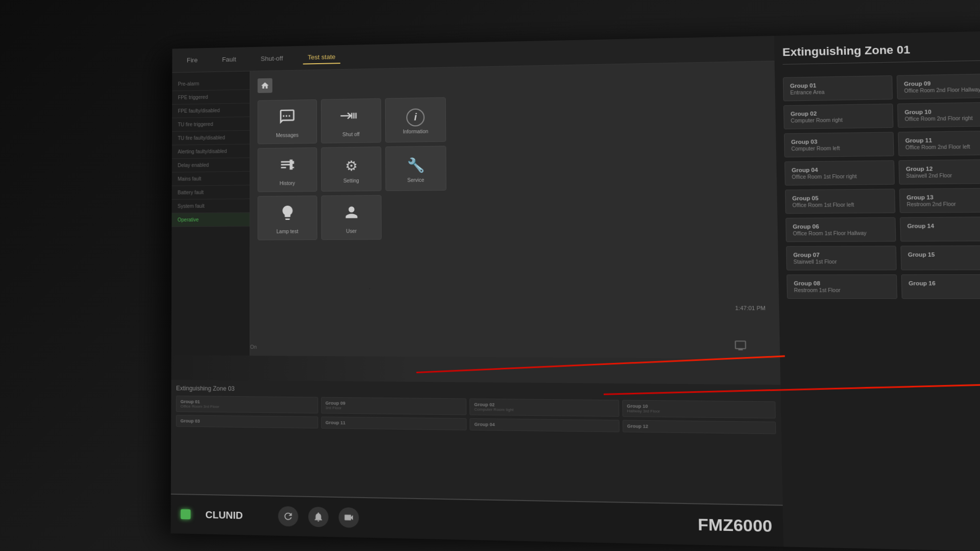 The width and height of the screenshot is (980, 551). What do you see at coordinates (211, 111) in the screenshot?
I see `sidebar-fpe-faulty: FPE faulty/disabled` at bounding box center [211, 111].